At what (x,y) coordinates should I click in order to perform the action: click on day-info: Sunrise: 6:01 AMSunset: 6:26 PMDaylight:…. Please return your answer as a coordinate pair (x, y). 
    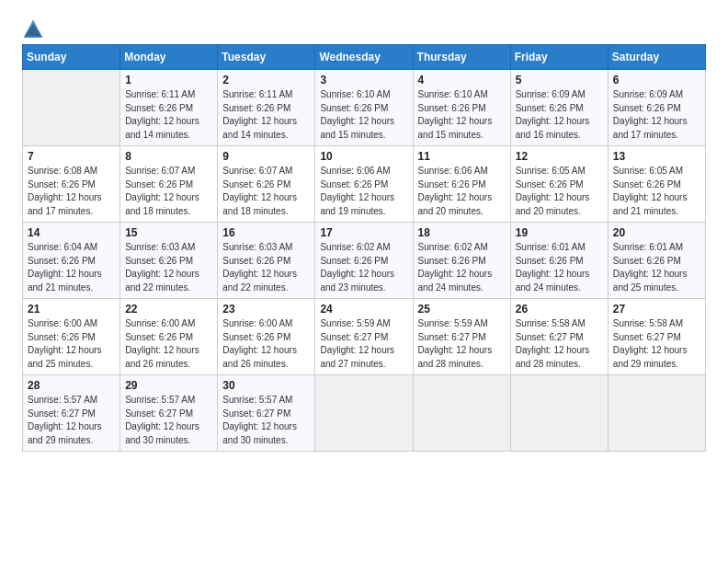
    Looking at the image, I should click on (559, 268).